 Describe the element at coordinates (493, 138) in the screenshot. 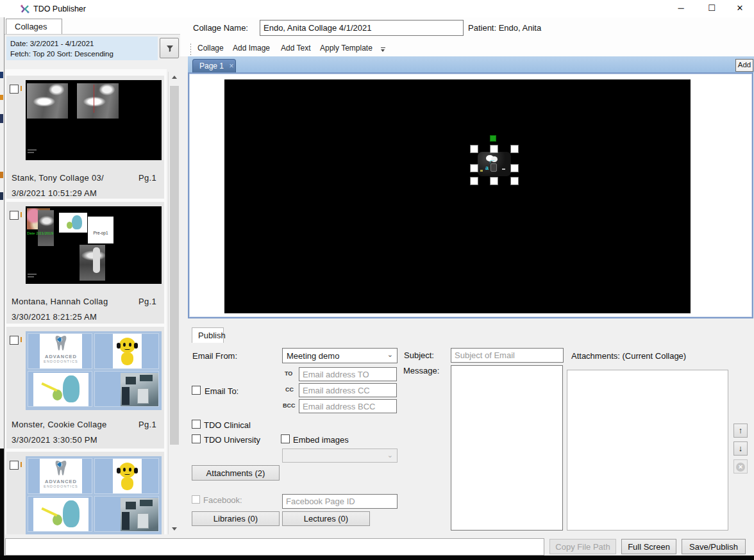

I see `rotate-handle` at that location.